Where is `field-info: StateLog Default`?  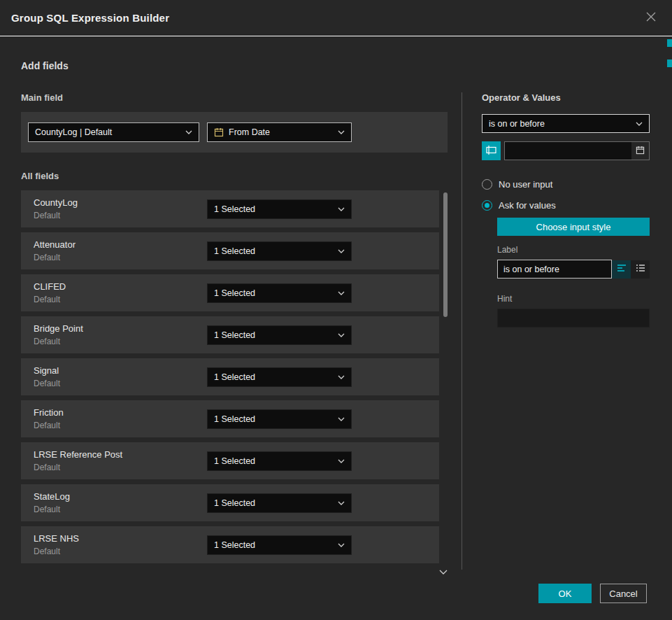
field-info: StateLog Default is located at coordinates (120, 502).